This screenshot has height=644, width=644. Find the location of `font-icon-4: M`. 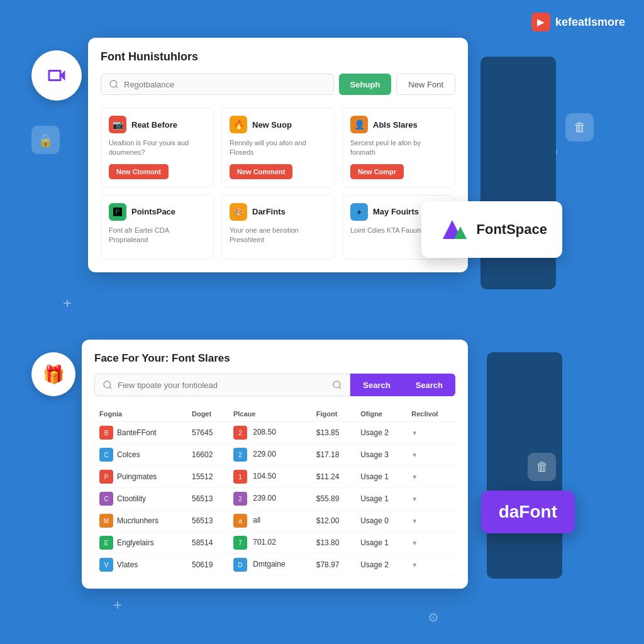

font-icon-4: M is located at coordinates (106, 521).